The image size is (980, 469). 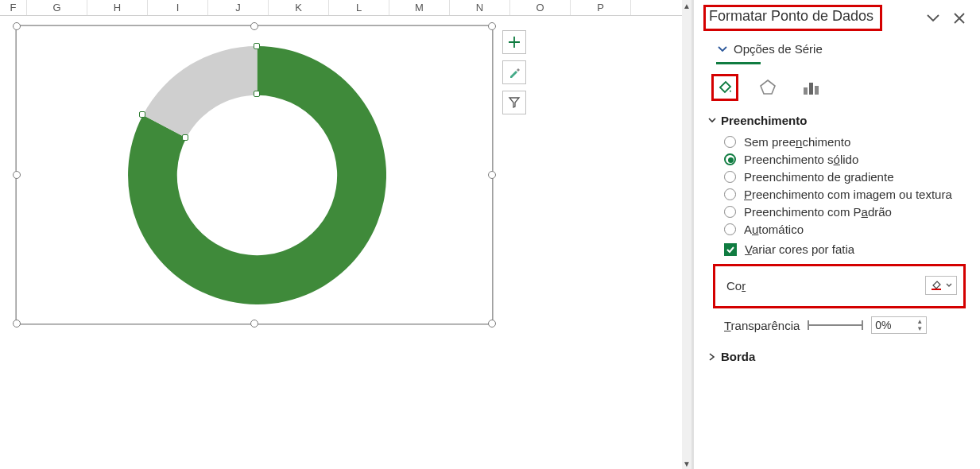 What do you see at coordinates (736, 286) in the screenshot?
I see `color-label: Cor` at bounding box center [736, 286].